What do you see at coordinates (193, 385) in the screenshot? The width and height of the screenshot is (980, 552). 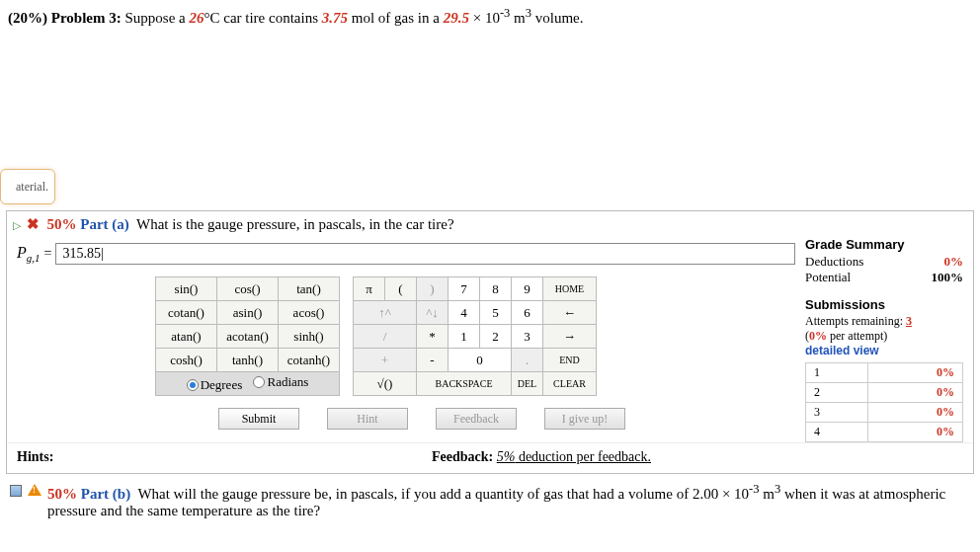 I see `radio-degrees-icon` at bounding box center [193, 385].